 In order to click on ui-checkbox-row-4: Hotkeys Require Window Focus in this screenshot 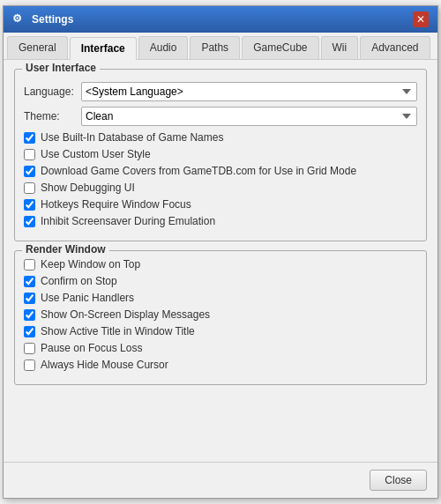, I will do `click(220, 204)`.